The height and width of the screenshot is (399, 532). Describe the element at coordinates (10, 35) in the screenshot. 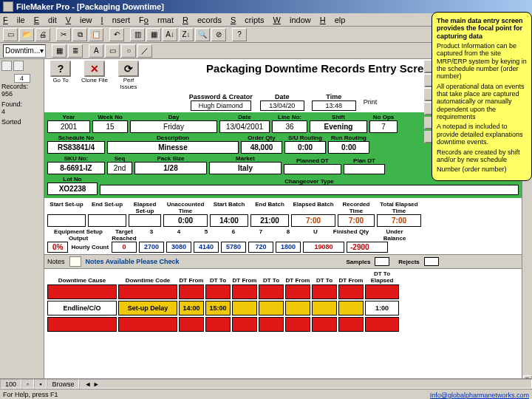

I see `new-icon: ▭` at that location.